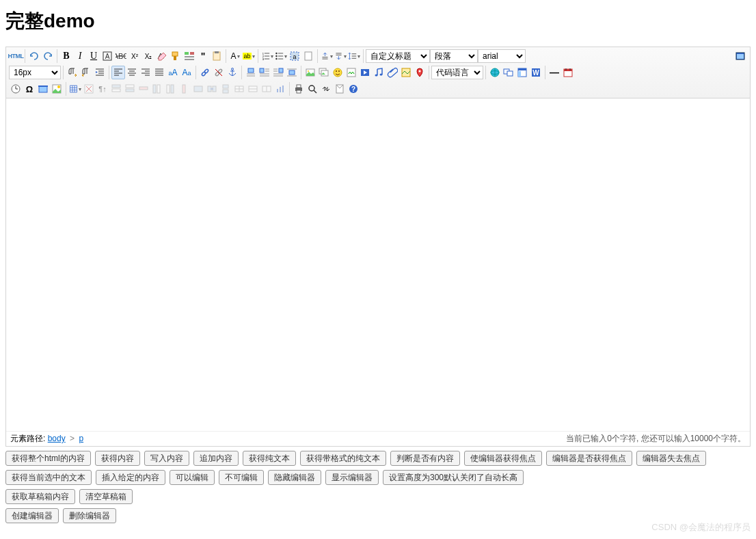 This screenshot has height=539, width=756. What do you see at coordinates (312, 89) in the screenshot?
I see `preview-button` at bounding box center [312, 89].